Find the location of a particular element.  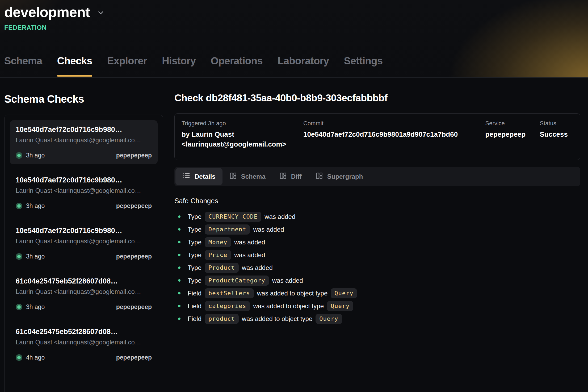

service-label: Service is located at coordinates (510, 123).